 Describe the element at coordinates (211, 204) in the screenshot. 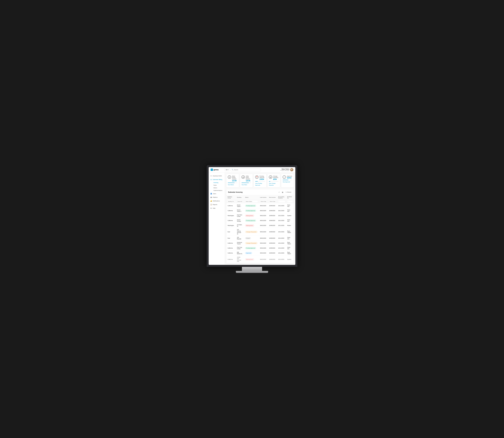

I see `sidebar-icon-reports: 📋` at that location.